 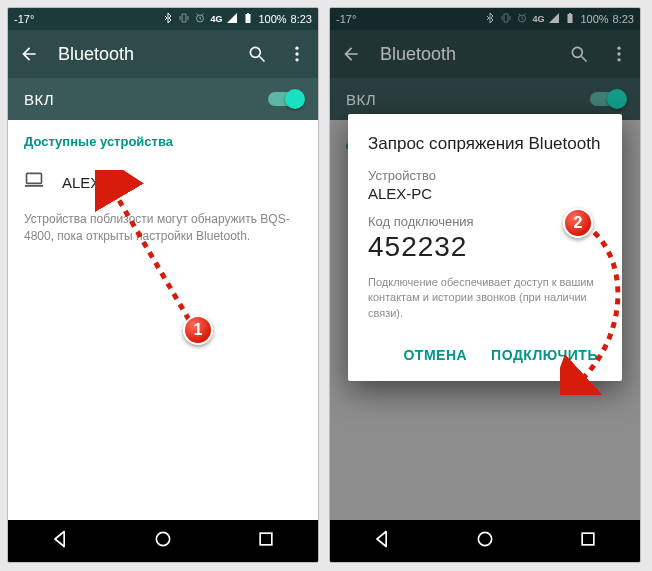 What do you see at coordinates (485, 298) in the screenshot?
I see `dialog-hint-text: Подключение обеспечивает доступ к вашим …` at bounding box center [485, 298].